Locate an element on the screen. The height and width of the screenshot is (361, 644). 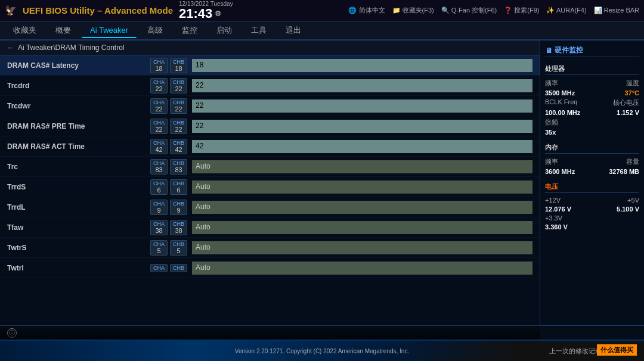
lang-button: 🌐 简体中文 is located at coordinates (366, 11).